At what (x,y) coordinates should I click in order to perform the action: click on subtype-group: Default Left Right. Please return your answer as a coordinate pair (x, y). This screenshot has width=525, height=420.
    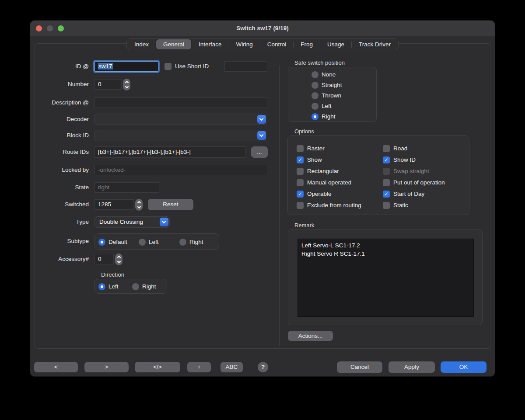
    Looking at the image, I should click on (157, 241).